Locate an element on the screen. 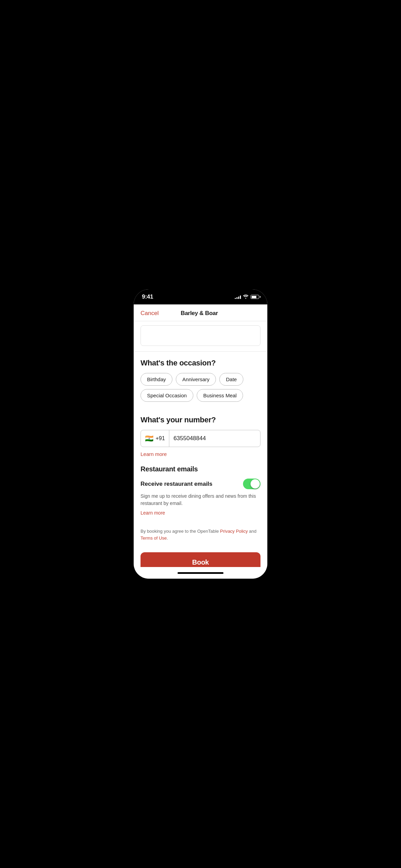 Image resolution: width=401 pixels, height=868 pixels. toggle-knob is located at coordinates (255, 484).